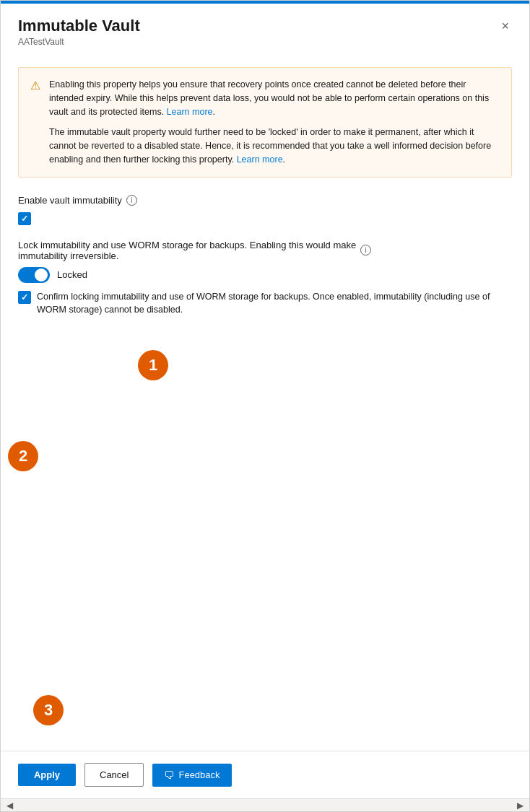 Image resolution: width=530 pixels, height=812 pixels. What do you see at coordinates (25, 219) in the screenshot?
I see `checkmark-icon: ✓` at bounding box center [25, 219].